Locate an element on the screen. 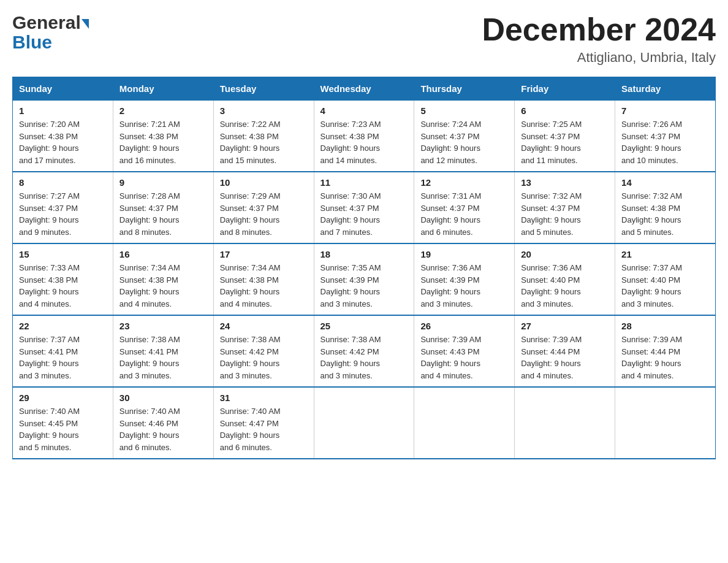 The image size is (728, 563). day-info: Sunrise: 7:29 AMSunset: 4:37 PMDaylight:… is located at coordinates (250, 214).